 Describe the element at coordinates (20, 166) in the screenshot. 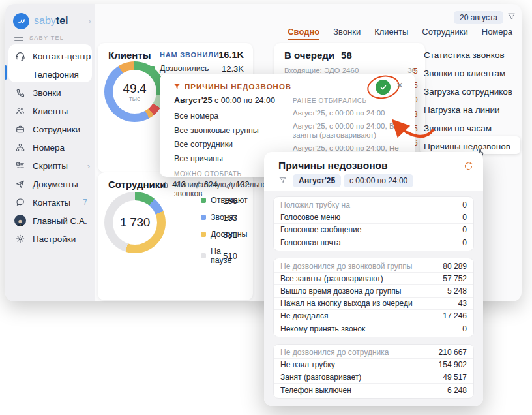

I see `script-icon` at that location.